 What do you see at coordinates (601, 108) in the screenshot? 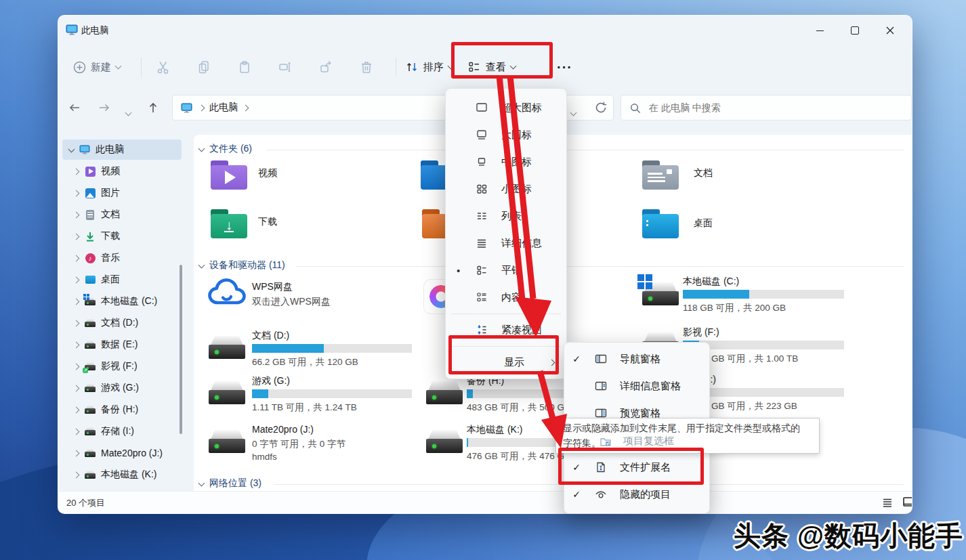
I see `refresh-button` at bounding box center [601, 108].